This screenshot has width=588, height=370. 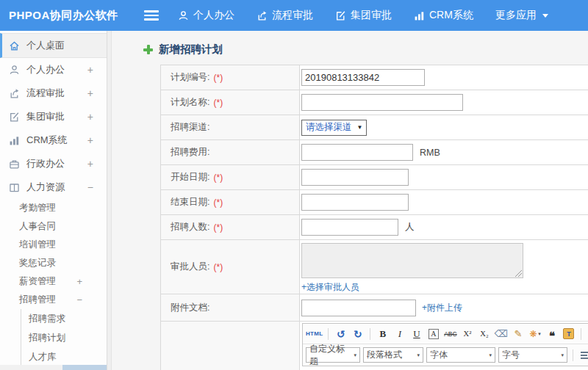 I want to click on sidebar-item-label: 个人桌面, so click(x=46, y=46).